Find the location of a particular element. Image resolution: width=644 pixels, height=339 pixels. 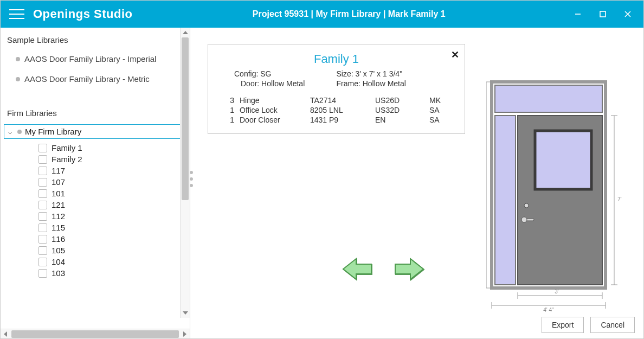

hw-finish: EN is located at coordinates (402, 120).